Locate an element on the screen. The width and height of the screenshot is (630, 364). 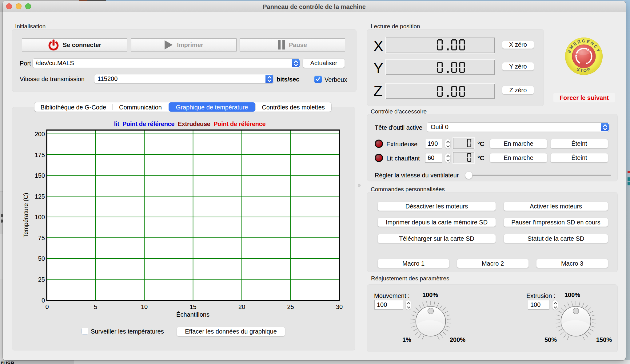
svg-text: 150 is located at coordinates (40, 176).